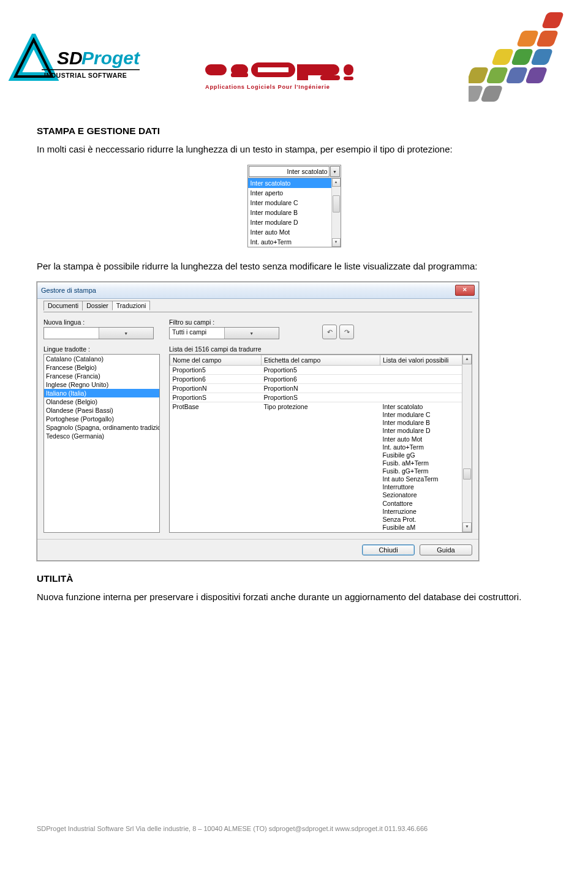 The width and height of the screenshot is (588, 869). I want to click on cell-label: Proportion6, so click(321, 380).